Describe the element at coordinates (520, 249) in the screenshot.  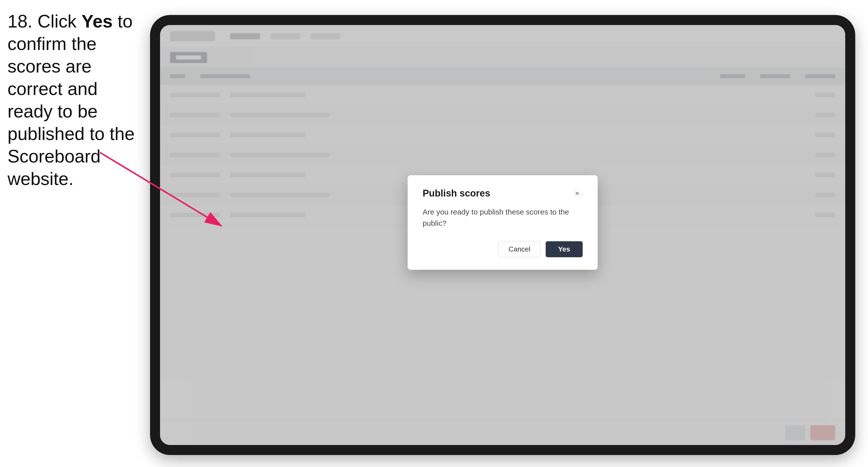
I see `cancel-button: Cancel` at that location.